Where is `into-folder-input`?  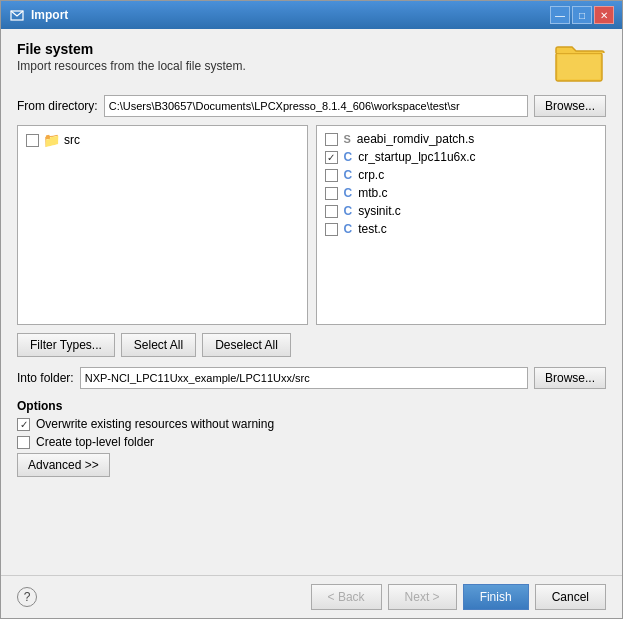 into-folder-input is located at coordinates (304, 378).